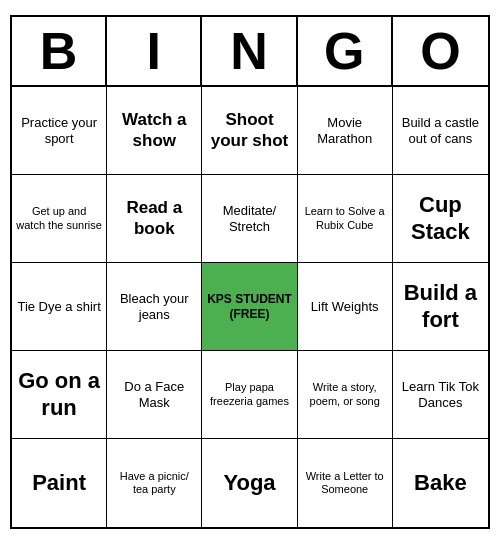 Image resolution: width=500 pixels, height=544 pixels. I want to click on bingo-cell-6: Read a book, so click(154, 219).